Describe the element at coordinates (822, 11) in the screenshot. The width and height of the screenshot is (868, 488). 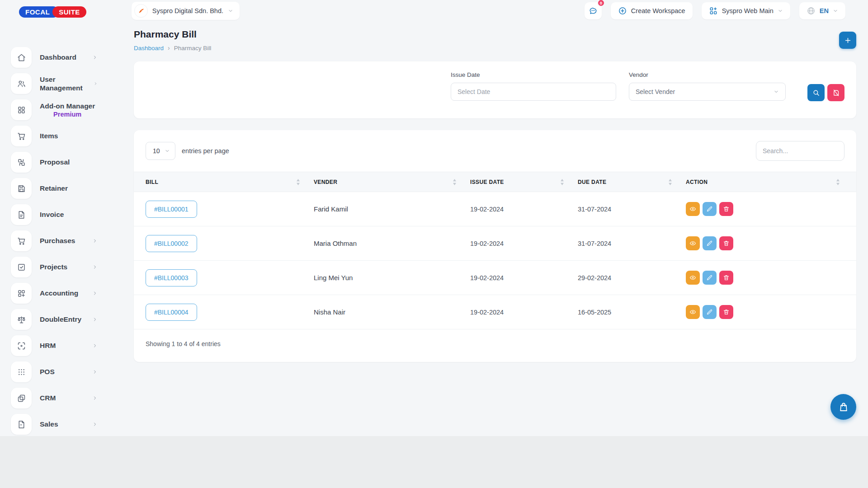
I see `language-selector: EN` at that location.